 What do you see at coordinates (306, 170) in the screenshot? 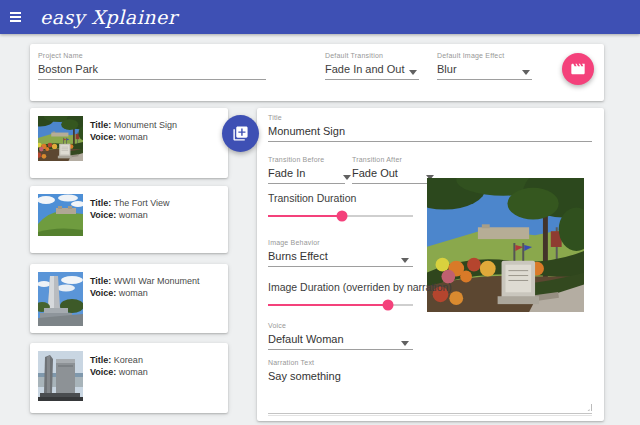
I see `transition-before-select: Transition Before Fade In` at bounding box center [306, 170].